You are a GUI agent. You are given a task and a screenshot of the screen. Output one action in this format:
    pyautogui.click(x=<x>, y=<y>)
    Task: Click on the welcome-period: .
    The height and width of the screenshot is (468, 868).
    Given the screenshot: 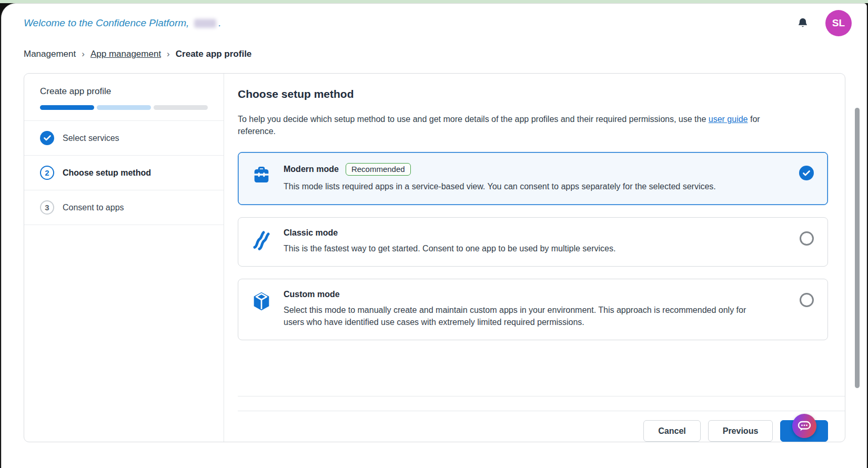 What is the action you would take?
    pyautogui.click(x=220, y=23)
    